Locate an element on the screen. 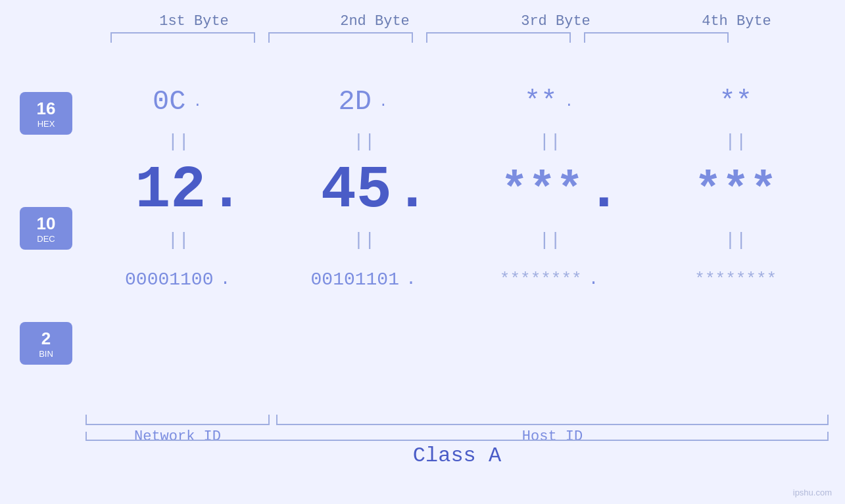  hex-dot3: . is located at coordinates (569, 103).